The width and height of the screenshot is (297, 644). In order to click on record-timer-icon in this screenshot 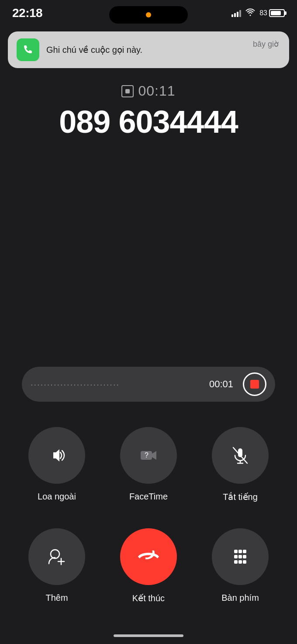, I will do `click(128, 91)`.